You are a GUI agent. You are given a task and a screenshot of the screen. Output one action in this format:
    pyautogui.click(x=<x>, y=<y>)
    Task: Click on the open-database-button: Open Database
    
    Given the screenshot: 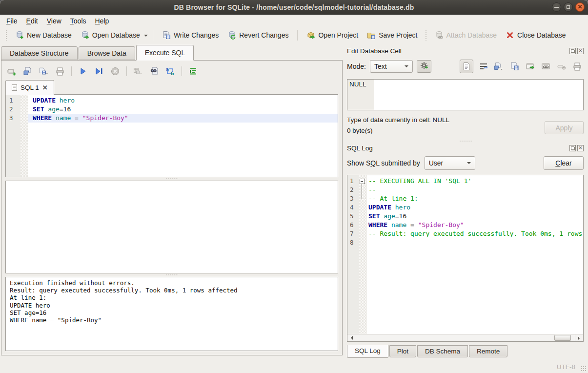 What is the action you would take?
    pyautogui.click(x=110, y=35)
    